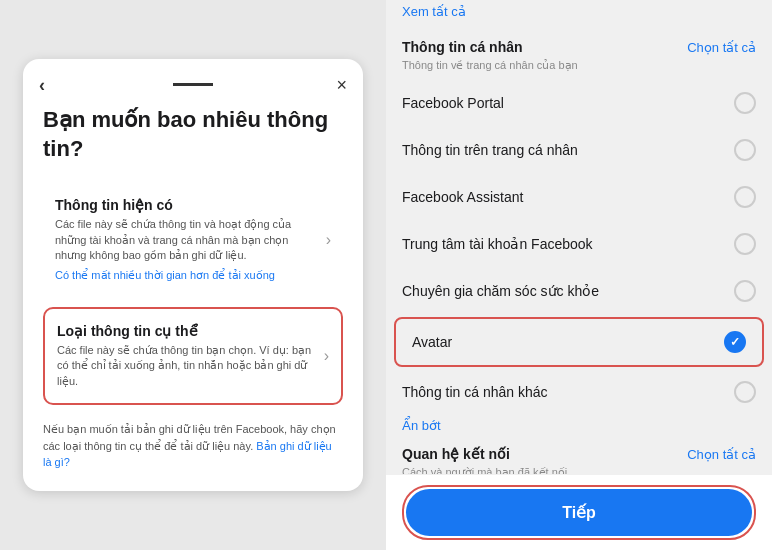 The width and height of the screenshot is (772, 550). I want to click on radio-health, so click(745, 291).